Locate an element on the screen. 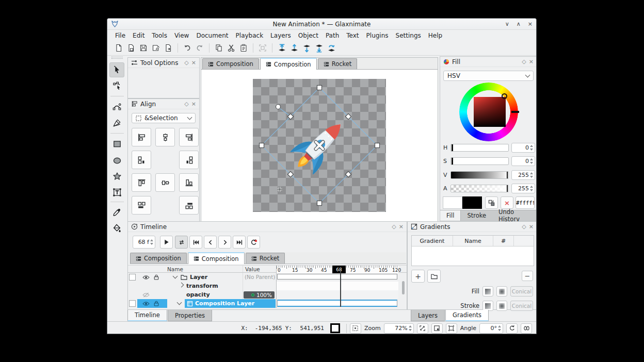 This screenshot has width=644, height=362. angle-spinbox: 0° is located at coordinates (491, 328).